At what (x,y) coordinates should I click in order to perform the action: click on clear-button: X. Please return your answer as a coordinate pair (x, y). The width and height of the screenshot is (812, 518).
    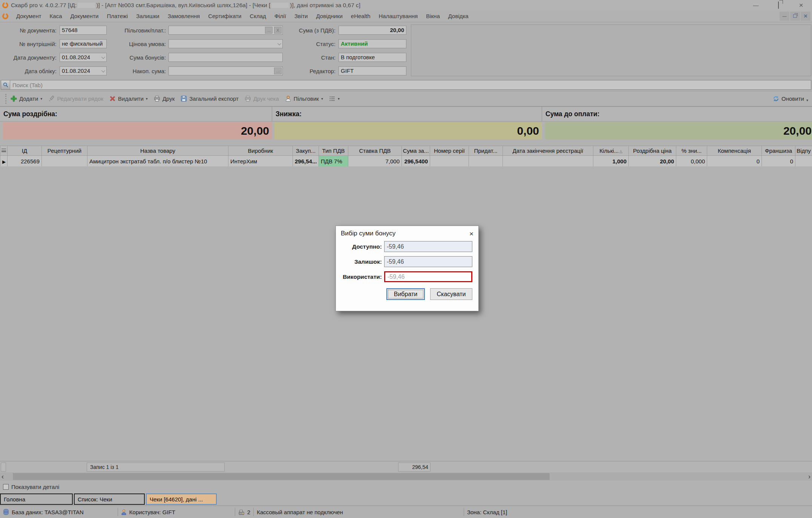
    Looking at the image, I should click on (278, 30).